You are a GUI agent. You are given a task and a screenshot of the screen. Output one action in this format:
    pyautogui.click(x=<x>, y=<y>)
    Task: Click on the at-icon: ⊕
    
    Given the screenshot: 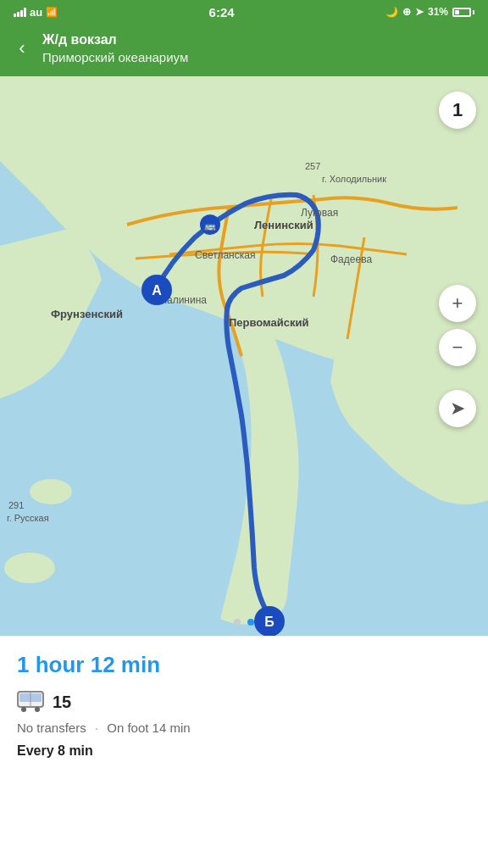 What is the action you would take?
    pyautogui.click(x=407, y=12)
    